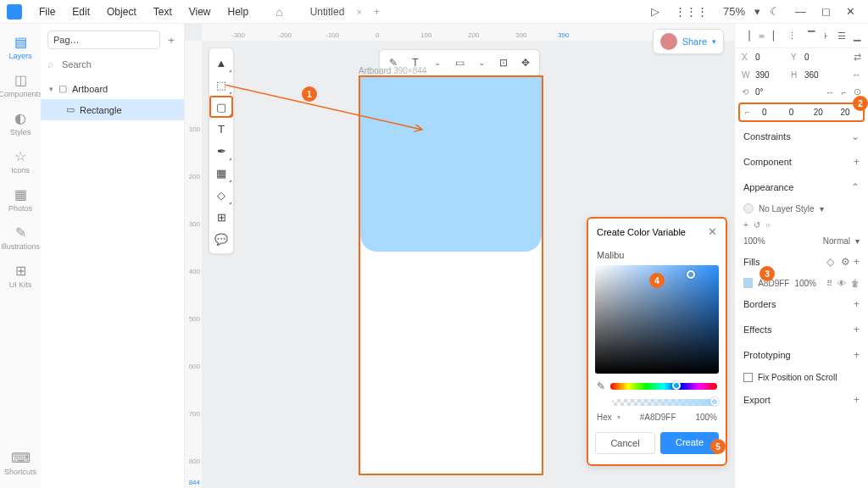  I want to click on radius-br: 20, so click(818, 112).